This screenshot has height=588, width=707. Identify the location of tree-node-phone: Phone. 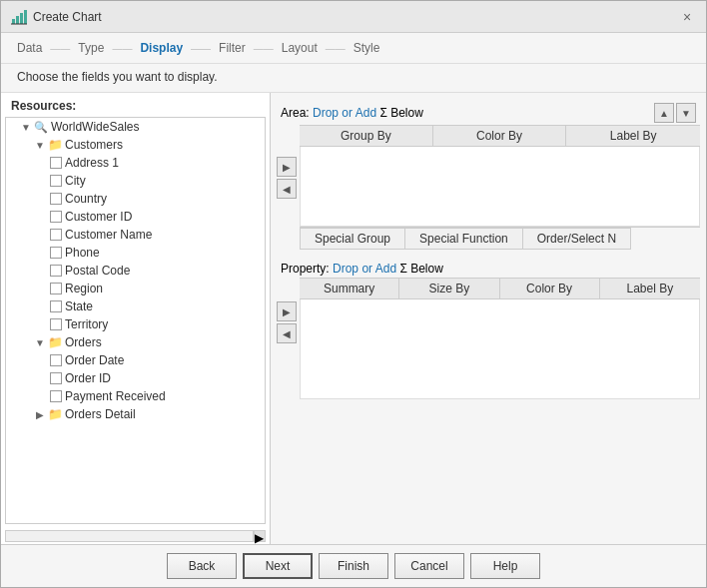
(136, 253).